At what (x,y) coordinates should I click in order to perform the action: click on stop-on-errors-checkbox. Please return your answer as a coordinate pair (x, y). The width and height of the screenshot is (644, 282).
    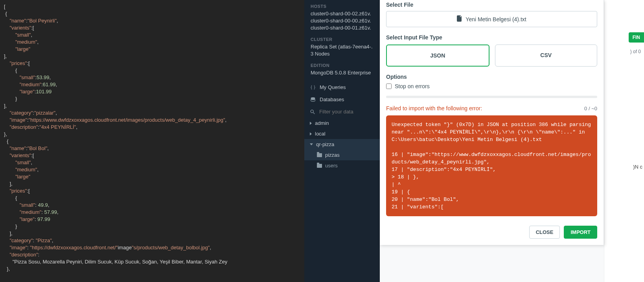
    Looking at the image, I should click on (389, 86).